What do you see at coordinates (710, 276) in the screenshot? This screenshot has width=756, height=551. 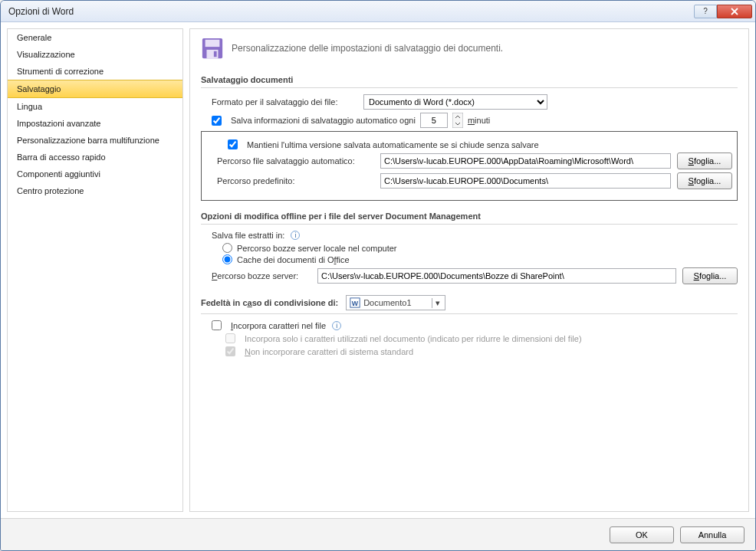 I see `browse-drafts-button: Sfoglia...` at bounding box center [710, 276].